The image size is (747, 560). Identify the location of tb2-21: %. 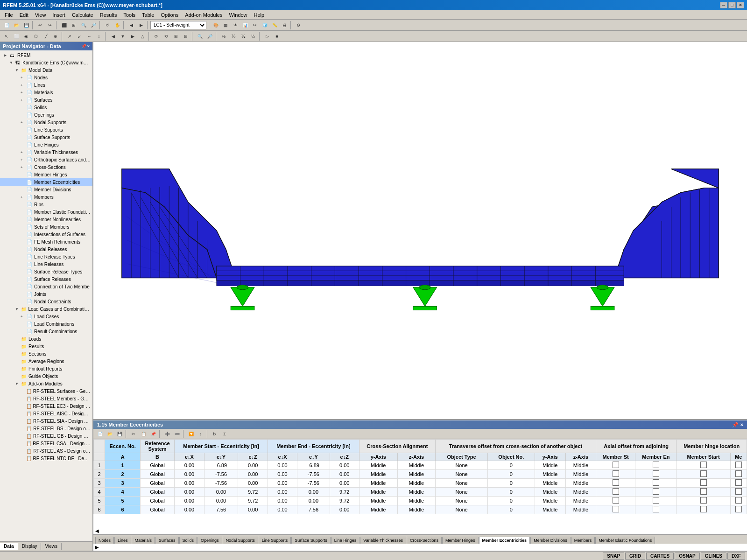
(224, 36).